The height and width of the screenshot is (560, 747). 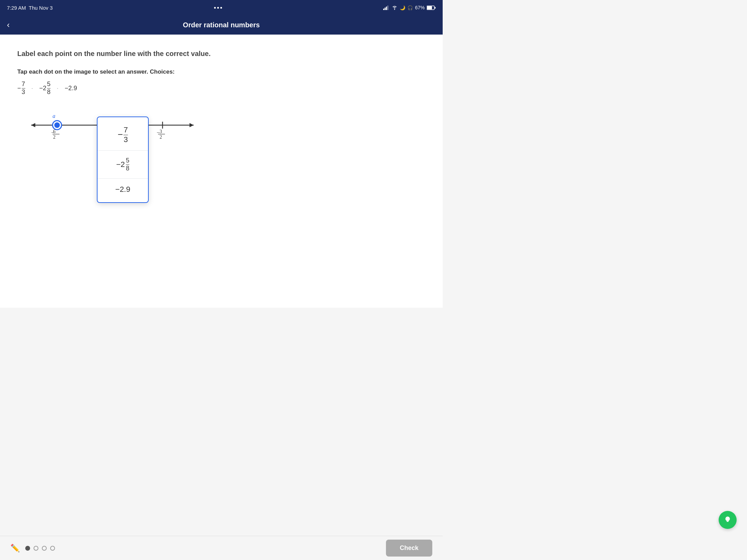 I want to click on instruction-text: Tap each dot on the image to select an a…, so click(x=221, y=72).